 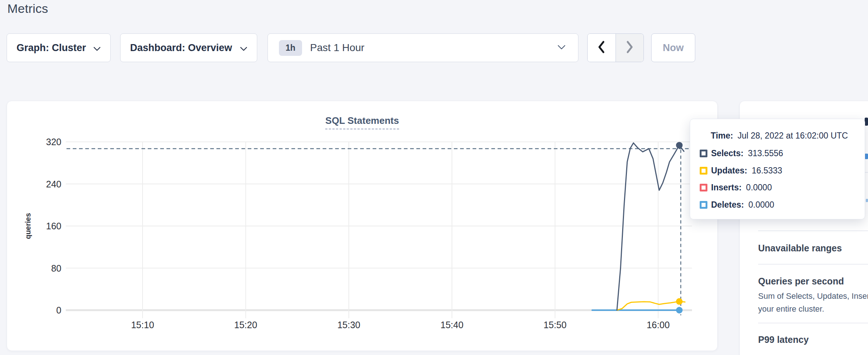 I want to click on summary-item-p99-latency: P99 latency, so click(x=783, y=340).